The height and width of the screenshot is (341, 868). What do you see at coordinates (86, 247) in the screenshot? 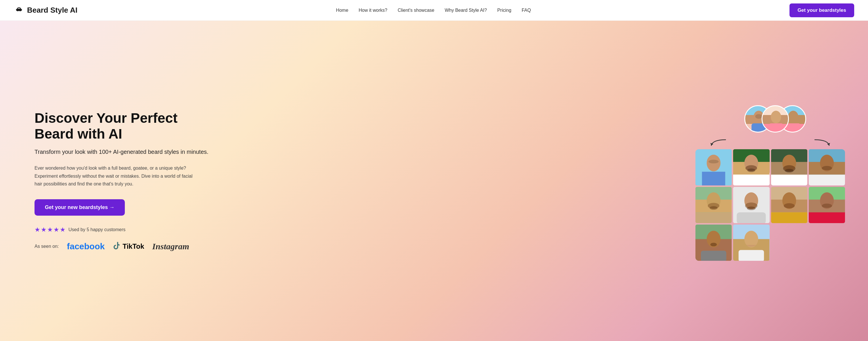
I see `facebook-logo: facebook` at bounding box center [86, 247].